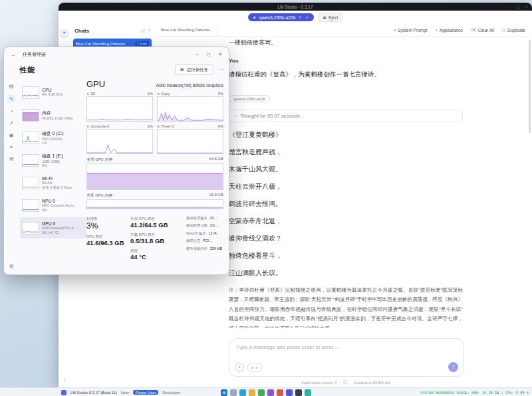 This screenshot has height=396, width=532. What do you see at coordinates (122, 70) in the screenshot?
I see `performance-header: 性能 ⊞ 运行新任务 ⋯` at bounding box center [122, 70].